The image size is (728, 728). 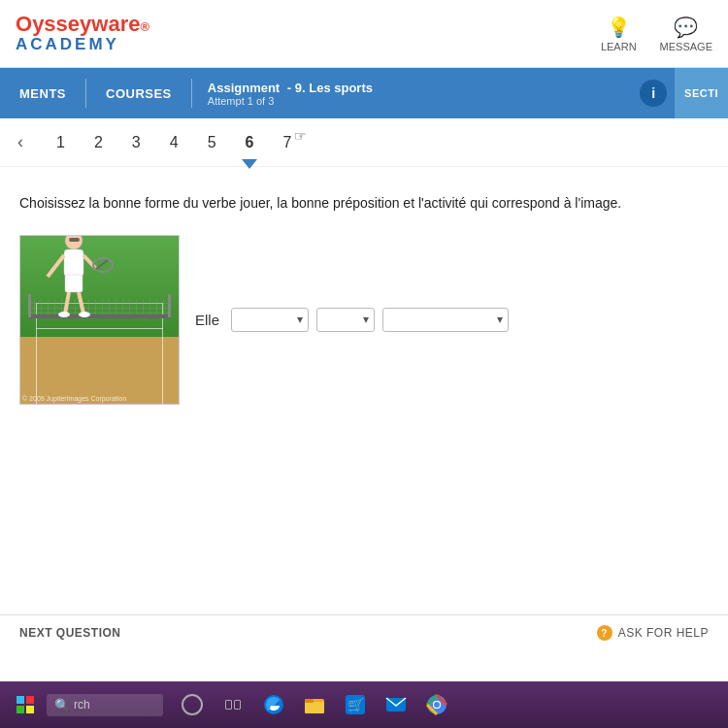 What do you see at coordinates (270, 320) in the screenshot?
I see `verb-dropdown: joue joues jouez jouons` at bounding box center [270, 320].